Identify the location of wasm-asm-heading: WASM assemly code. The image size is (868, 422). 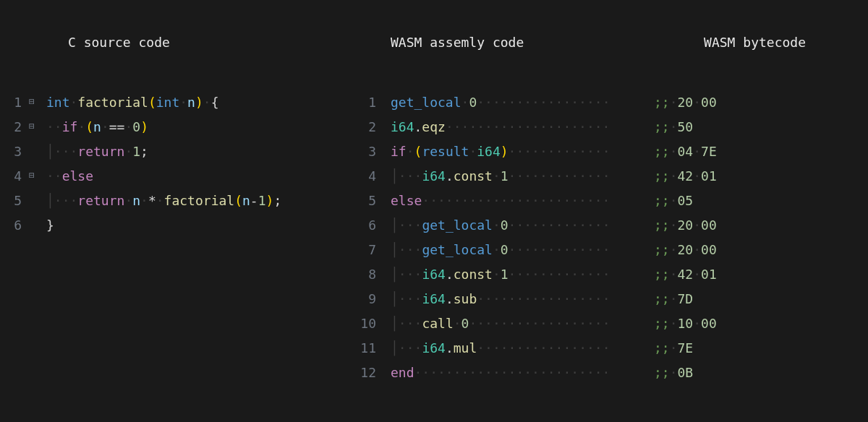
(435, 42).